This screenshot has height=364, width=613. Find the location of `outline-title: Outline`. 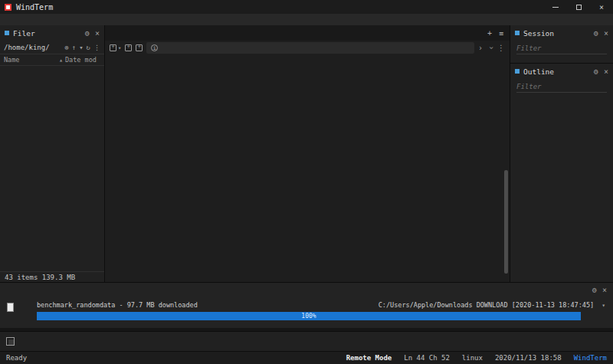

outline-title: Outline is located at coordinates (539, 72).